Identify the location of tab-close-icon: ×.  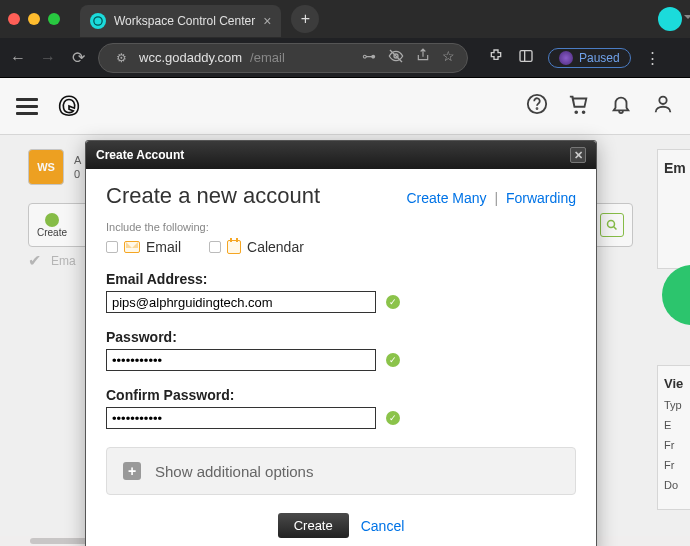
(267, 21).